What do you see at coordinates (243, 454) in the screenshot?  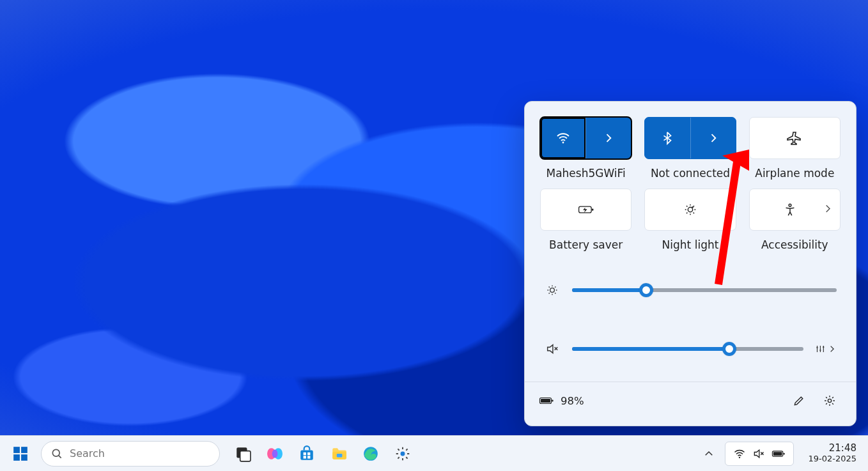 I see `task-view-button` at bounding box center [243, 454].